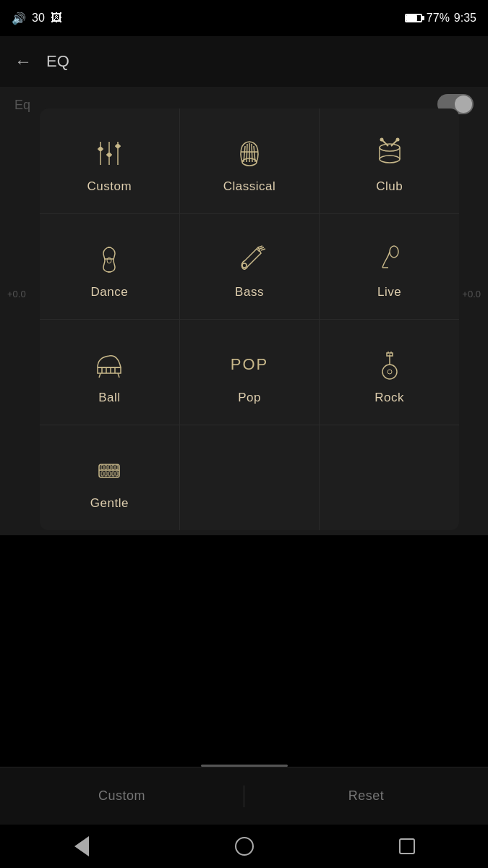 This screenshot has height=868, width=488. Describe the element at coordinates (109, 259) in the screenshot. I see `dance-icon` at that location.